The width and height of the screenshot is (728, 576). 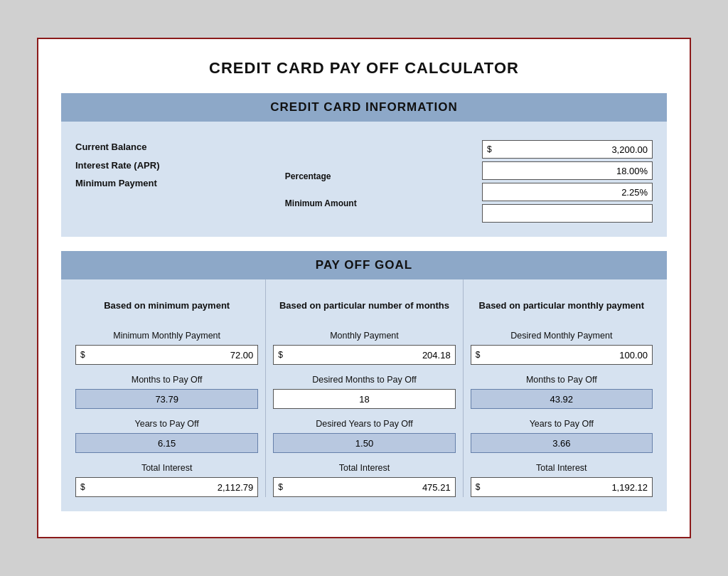 I want to click on col3-field1-label: Desired Monthly Payment, so click(x=562, y=336).